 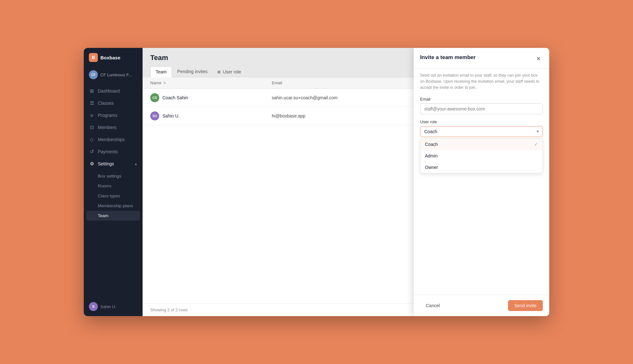 I want to click on memberships-icon: ◇, so click(x=92, y=140).